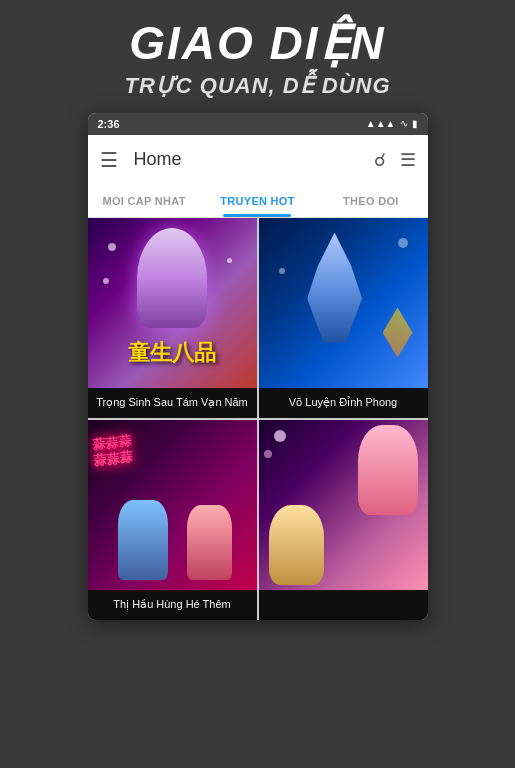  I want to click on tab-theo-doi: THEO DOI, so click(370, 201).